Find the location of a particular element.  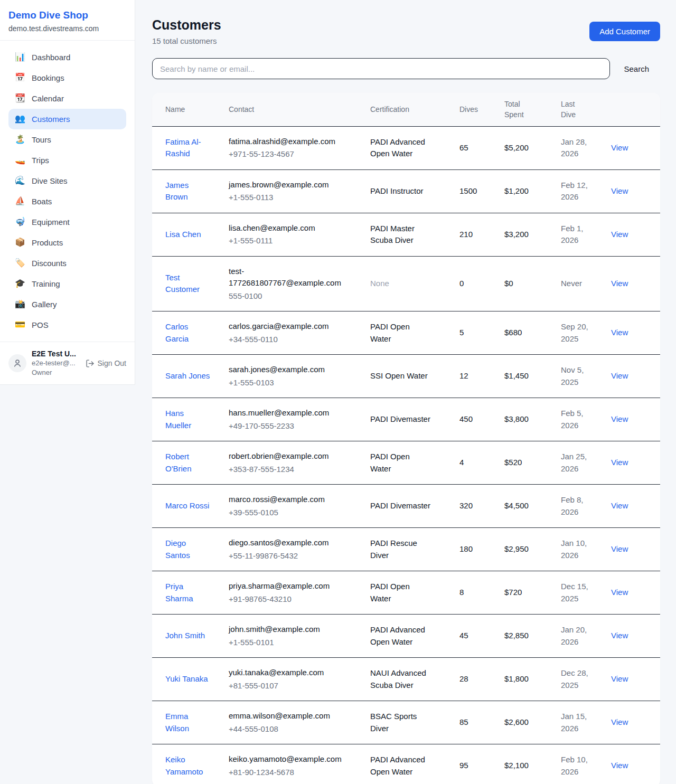

dashboard-icon: 📊 is located at coordinates (20, 57).